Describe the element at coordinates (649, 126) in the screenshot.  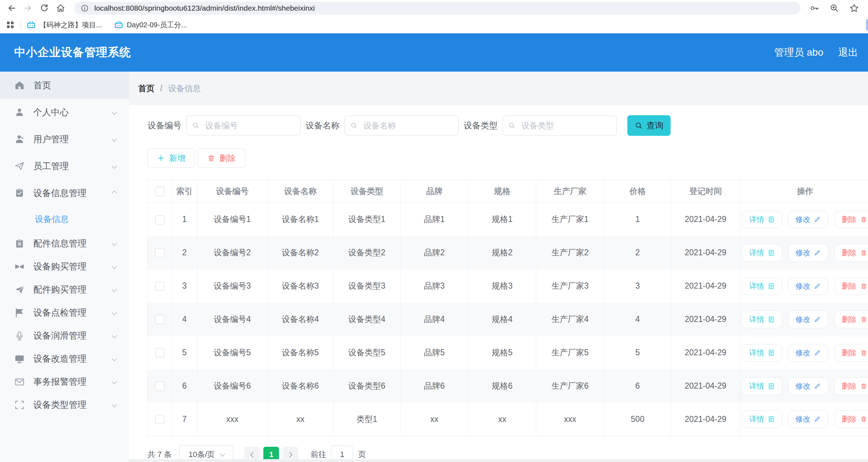
I see `query-button: 查询` at that location.